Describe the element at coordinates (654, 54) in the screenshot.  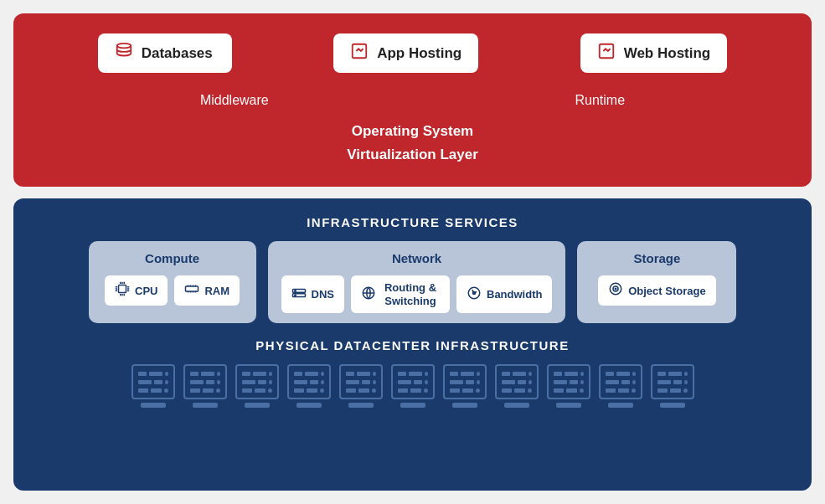
I see `web-hosting-card: Web Hosting` at that location.